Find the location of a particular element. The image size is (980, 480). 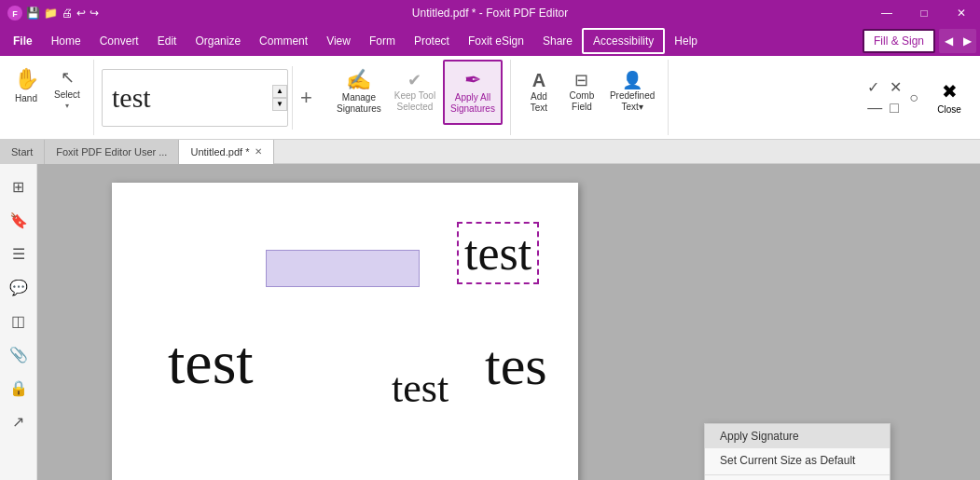

comb-field-button: ⊟ CombField is located at coordinates (582, 92).